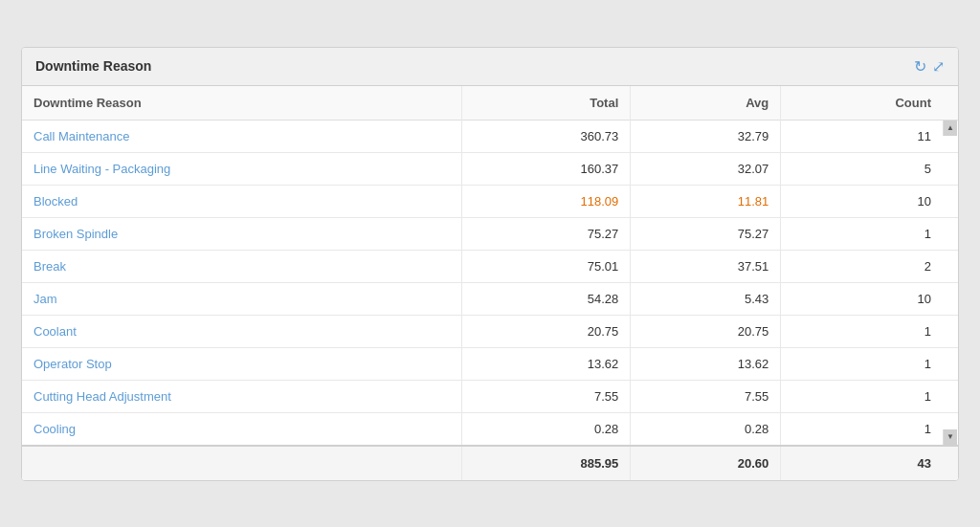 This screenshot has width=980, height=527. I want to click on scroll-track-bottom: ▼, so click(949, 437).